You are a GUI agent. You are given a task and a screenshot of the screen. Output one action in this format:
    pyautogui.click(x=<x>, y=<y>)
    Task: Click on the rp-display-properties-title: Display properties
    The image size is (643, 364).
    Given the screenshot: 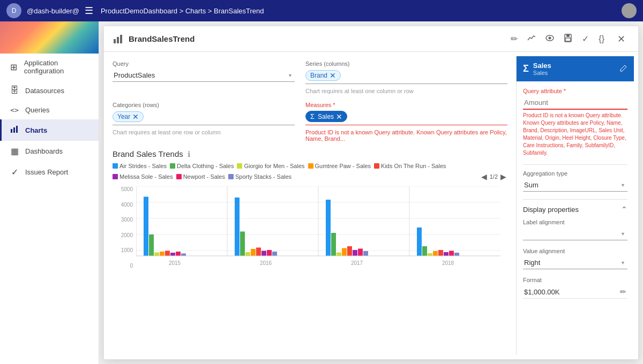 What is the action you would take?
    pyautogui.click(x=551, y=210)
    